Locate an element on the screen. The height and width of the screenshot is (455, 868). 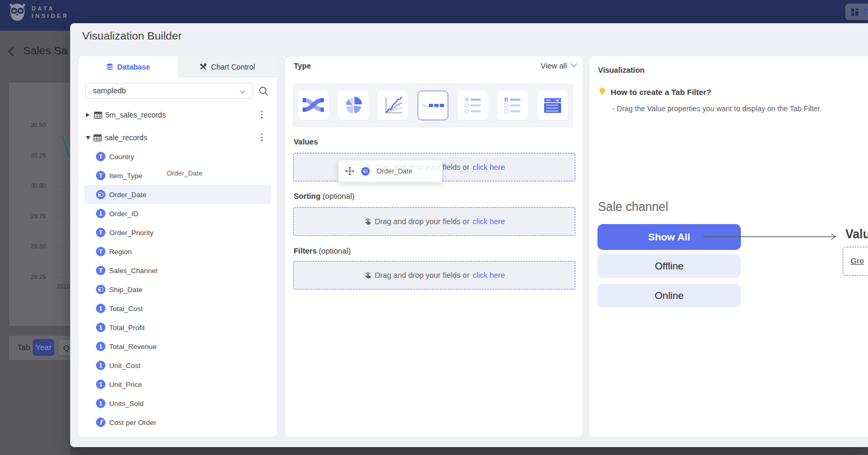
modal-title: Visualization Builder is located at coordinates (132, 36).